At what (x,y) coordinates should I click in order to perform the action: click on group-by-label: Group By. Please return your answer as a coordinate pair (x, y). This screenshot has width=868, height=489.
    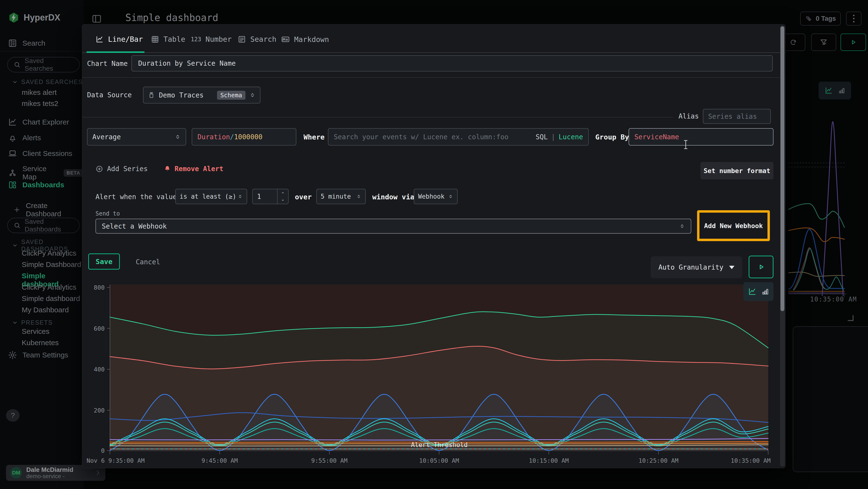
    Looking at the image, I should click on (612, 137).